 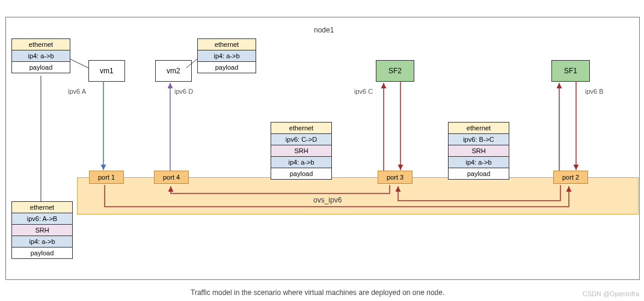 I want to click on port-4: port 4, so click(x=171, y=177).